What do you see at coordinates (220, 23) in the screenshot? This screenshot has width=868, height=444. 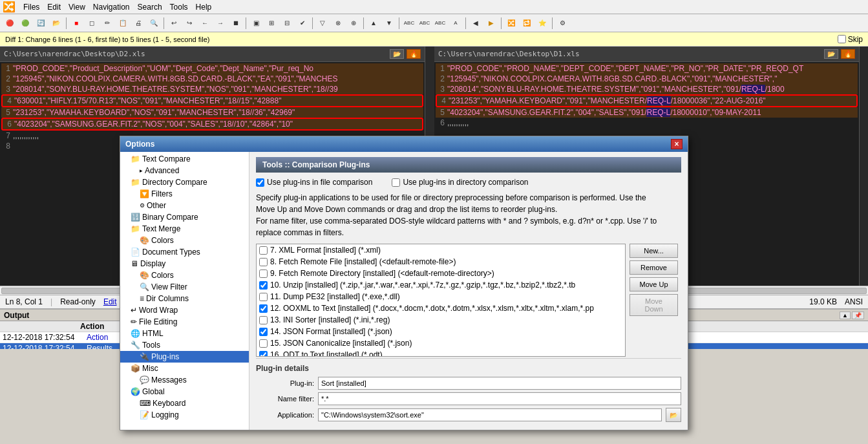 I see `forward-button: →` at bounding box center [220, 23].